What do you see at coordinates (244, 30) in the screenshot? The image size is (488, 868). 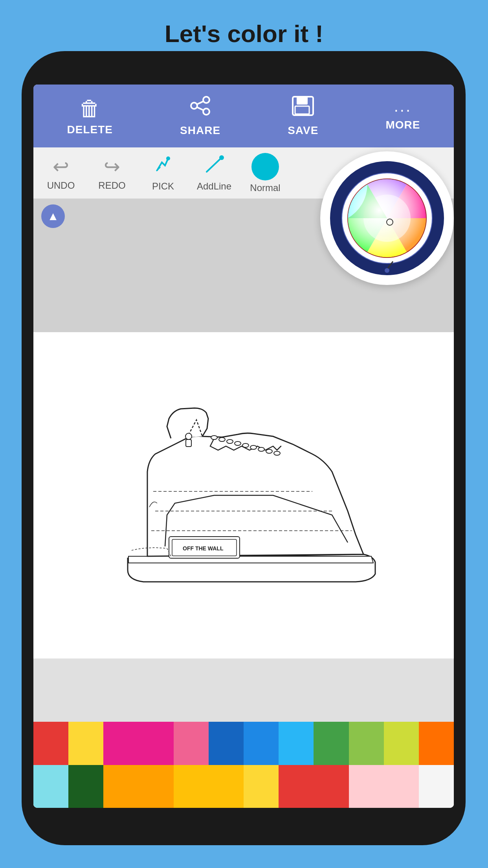 I see `app-title: Let's color it !` at bounding box center [244, 30].